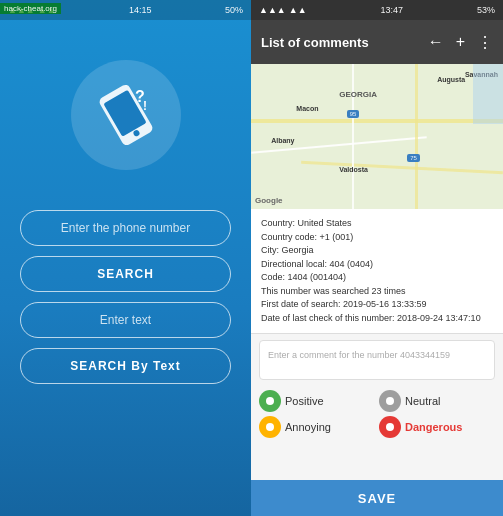  Describe the element at coordinates (359, 355) in the screenshot. I see `comment-placeholder: Enter a comment for the number 404334415…` at that location.